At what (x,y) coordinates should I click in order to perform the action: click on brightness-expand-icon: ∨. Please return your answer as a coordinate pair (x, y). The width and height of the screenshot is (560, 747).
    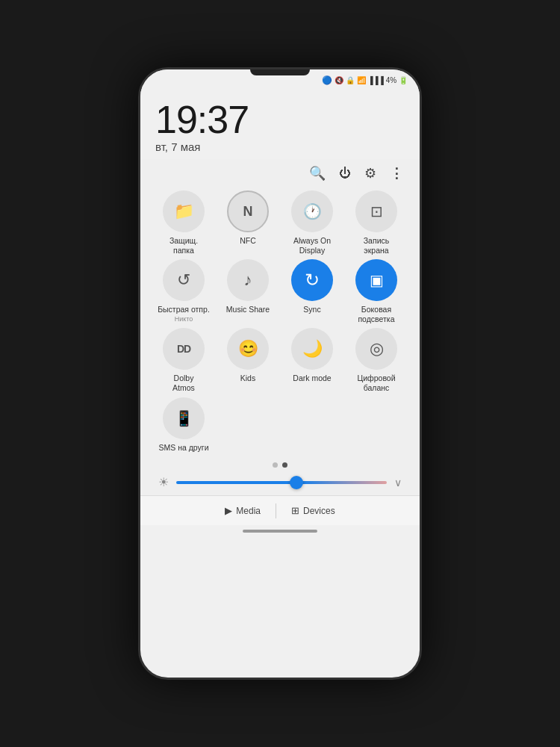
    Looking at the image, I should click on (398, 483).